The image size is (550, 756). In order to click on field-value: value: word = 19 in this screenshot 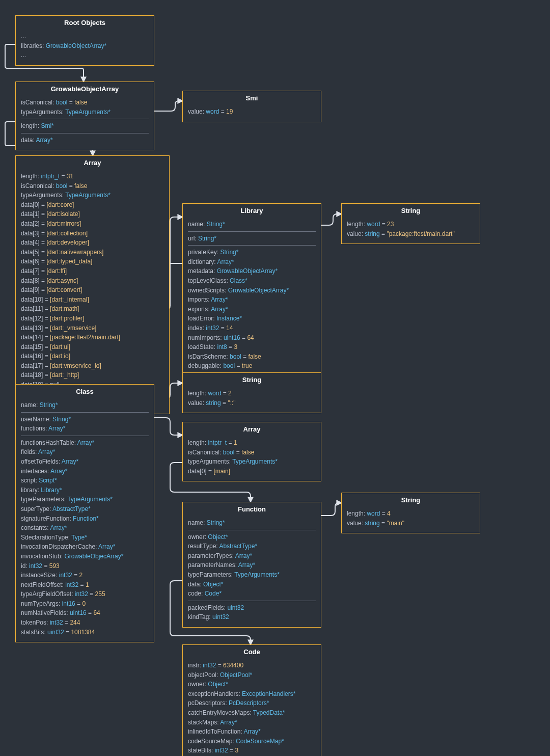, I will do `click(252, 112)`.